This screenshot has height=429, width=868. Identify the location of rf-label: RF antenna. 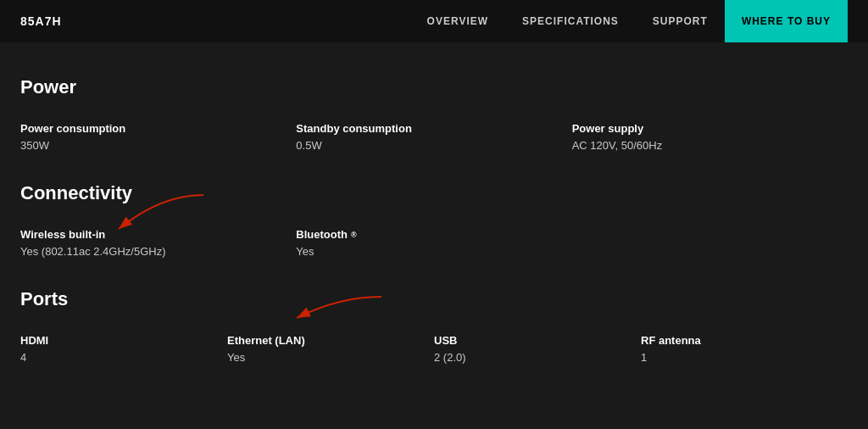
(744, 341).